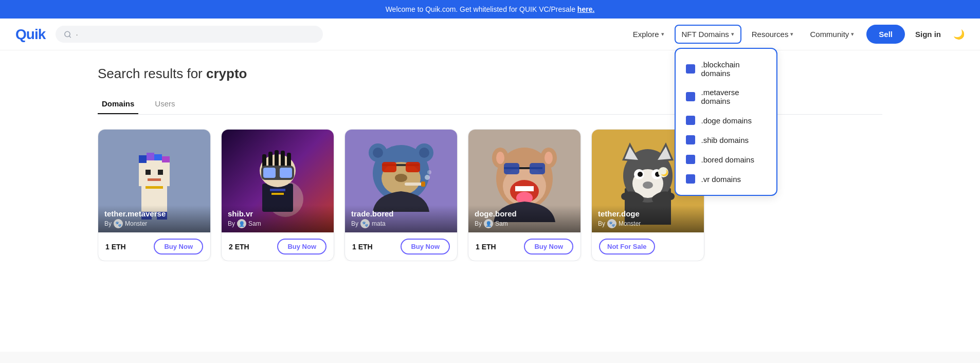 Image resolution: width=980 pixels, height=363 pixels. Describe the element at coordinates (278, 195) in the screenshot. I see `card-shib-vr: shib.vr By 👤 Sam 2 ETH Buy Now` at that location.